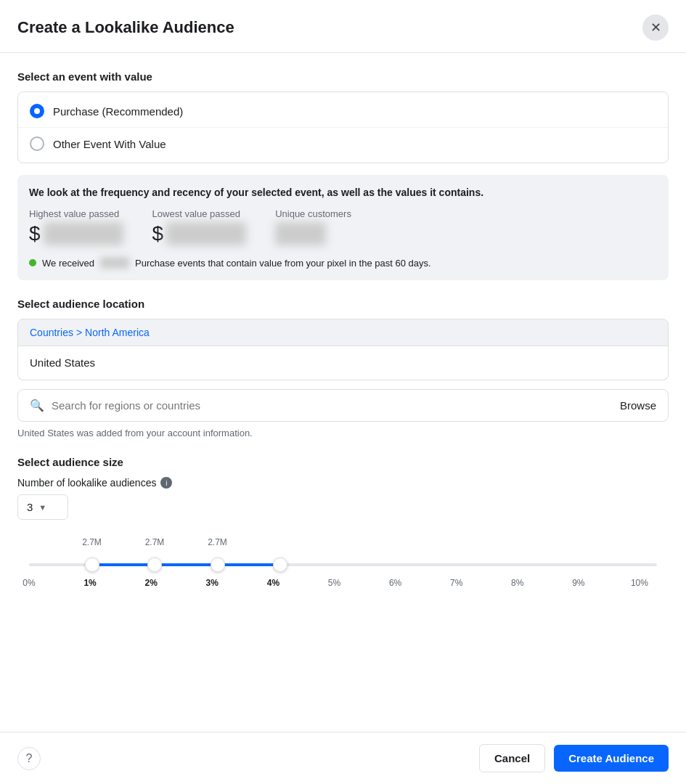 Image resolution: width=686 pixels, height=784 pixels. What do you see at coordinates (314, 226) in the screenshot?
I see `metric-unique: Unique customers` at bounding box center [314, 226].